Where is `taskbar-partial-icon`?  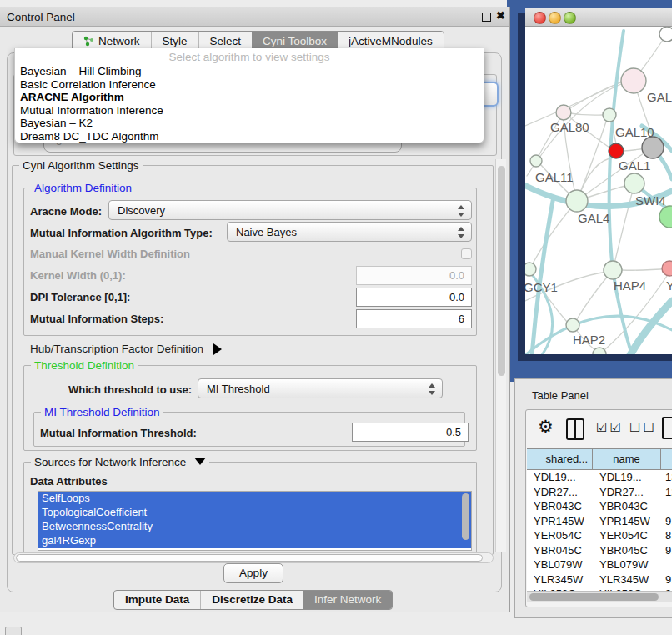 taskbar-partial-icon is located at coordinates (13, 631).